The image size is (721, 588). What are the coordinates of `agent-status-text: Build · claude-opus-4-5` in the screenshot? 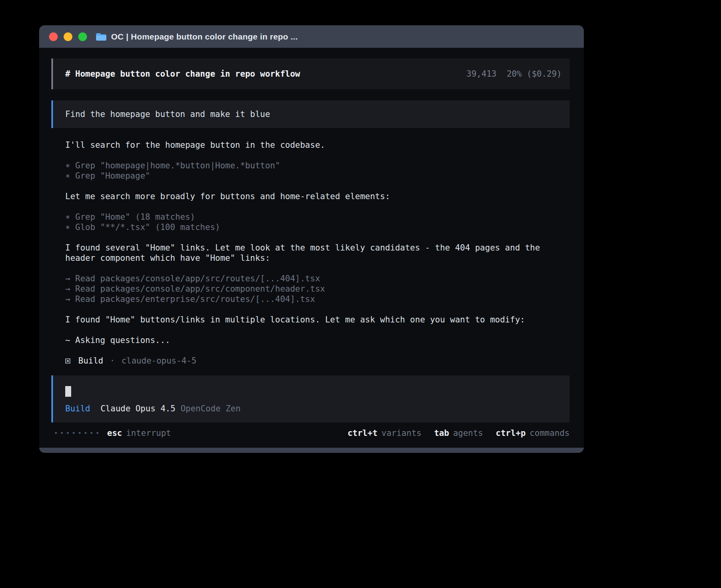 It's located at (138, 361).